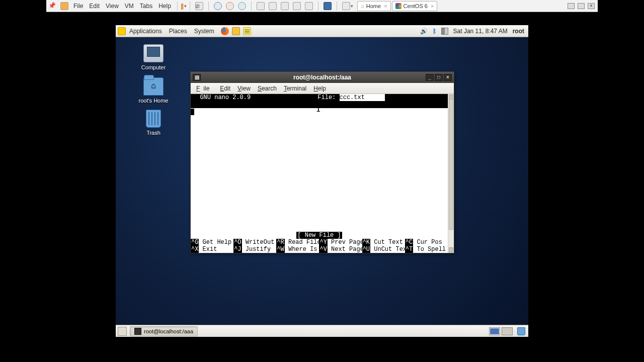 The image size is (644, 362). I want to click on gnome-top-panel: Applications Places System 🔊 ᛒ Sat Jan 1…, so click(322, 31).